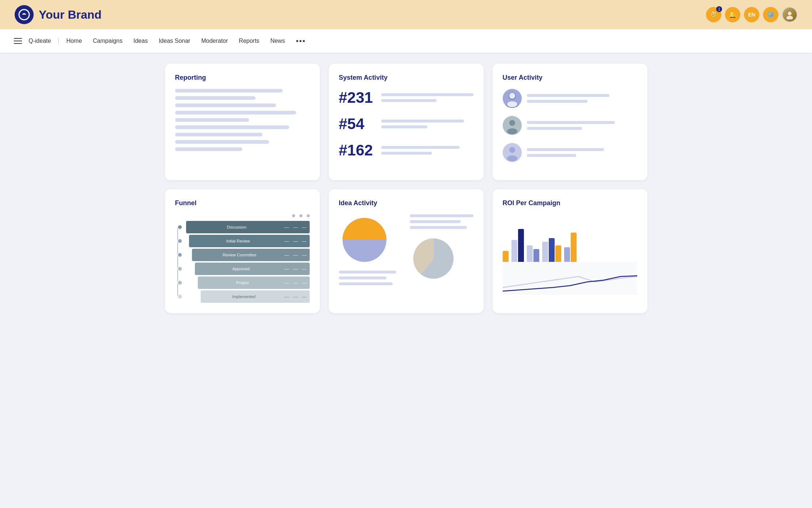 The height and width of the screenshot is (508, 812). What do you see at coordinates (714, 15) in the screenshot?
I see `timer-button: ⏱ 1` at bounding box center [714, 15].